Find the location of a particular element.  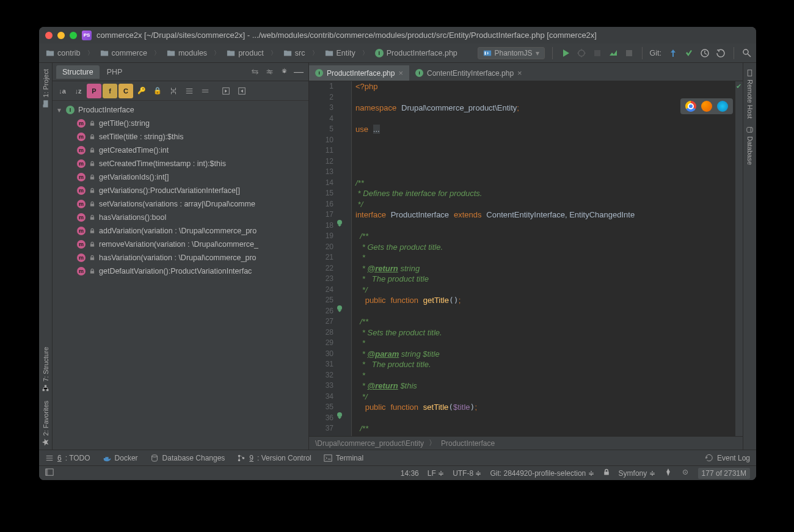

expand-icon is located at coordinates (255, 72).